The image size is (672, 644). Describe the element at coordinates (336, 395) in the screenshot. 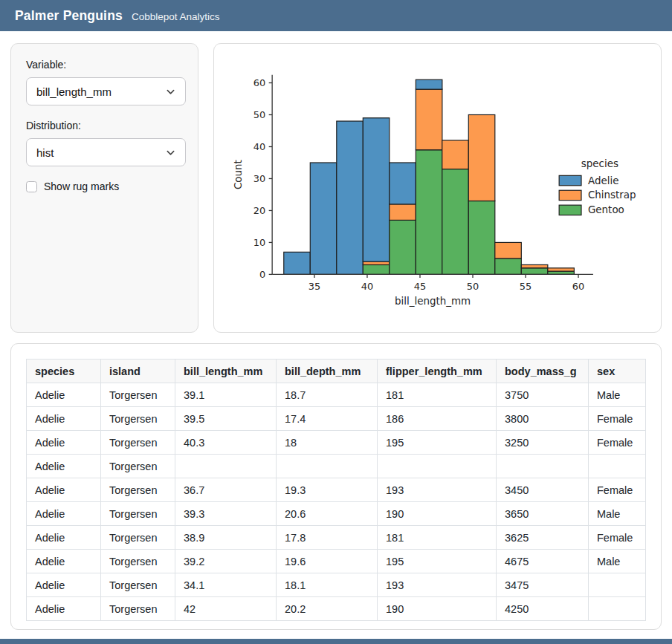

I see `table-row: AdelieTorgersen39.118.71813750Male` at that location.